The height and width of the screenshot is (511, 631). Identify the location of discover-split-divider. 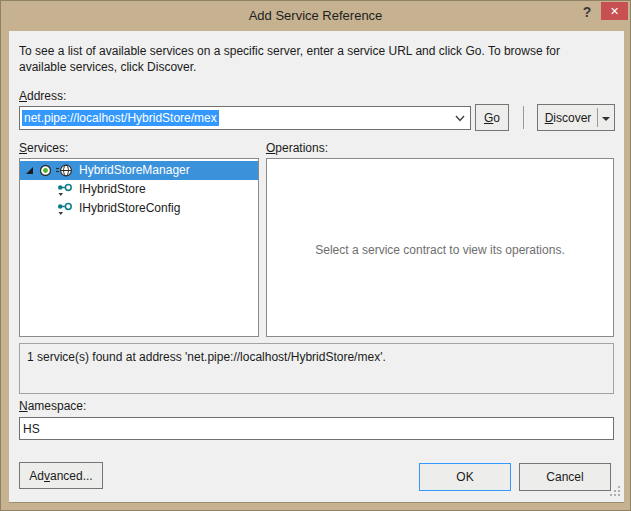
(598, 118).